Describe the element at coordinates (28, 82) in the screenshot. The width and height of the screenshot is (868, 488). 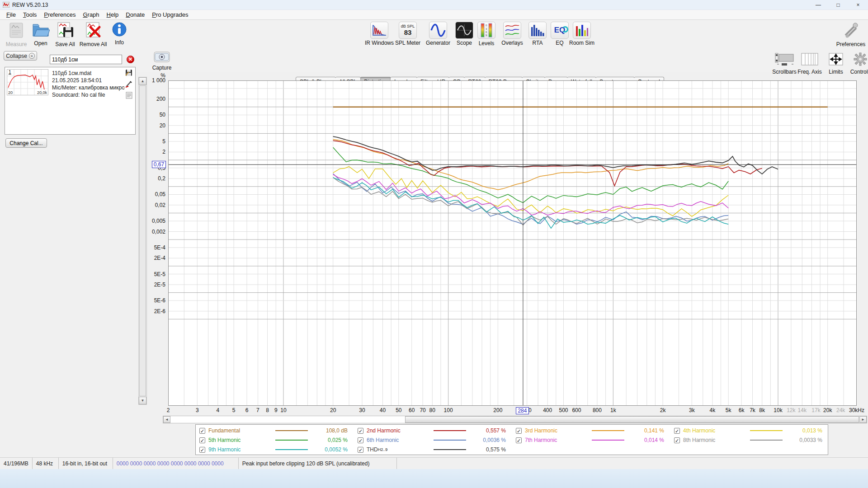
I see `measurement-thumbnail: 1 20 20,0k` at that location.